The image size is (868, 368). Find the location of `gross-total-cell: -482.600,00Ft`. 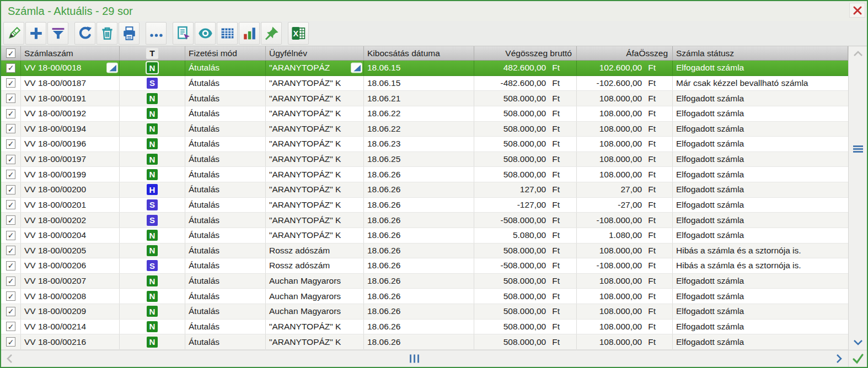

gross-total-cell: -482.600,00Ft is located at coordinates (526, 84).